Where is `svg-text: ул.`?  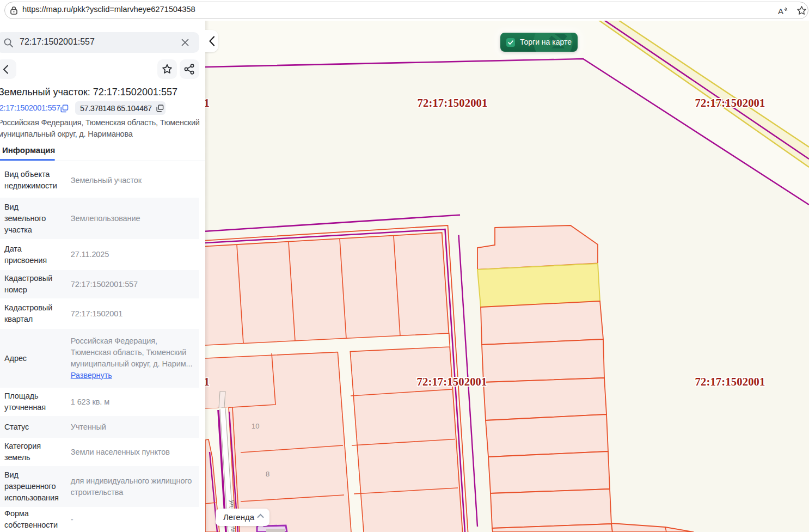 svg-text: ул. is located at coordinates (232, 505).